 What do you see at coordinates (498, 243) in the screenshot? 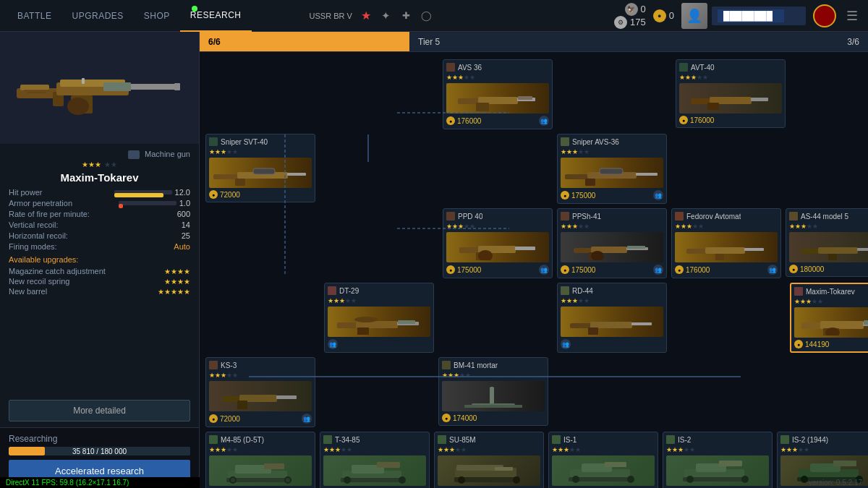
I see `card-ppd40: PPD 40 ★★★★★ ●` at bounding box center [498, 243].